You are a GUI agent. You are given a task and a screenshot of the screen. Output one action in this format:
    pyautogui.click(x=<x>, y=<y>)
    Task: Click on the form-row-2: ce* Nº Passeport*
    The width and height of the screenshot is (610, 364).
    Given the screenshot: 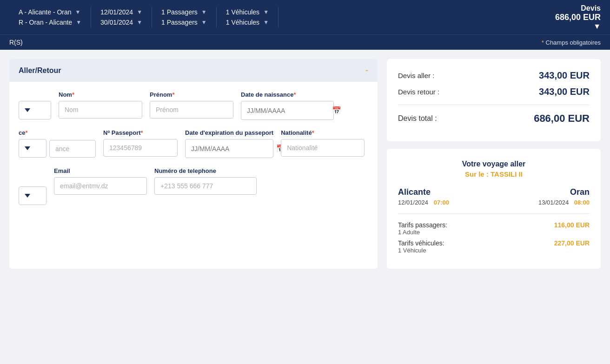 What is the action you would take?
    pyautogui.click(x=193, y=144)
    